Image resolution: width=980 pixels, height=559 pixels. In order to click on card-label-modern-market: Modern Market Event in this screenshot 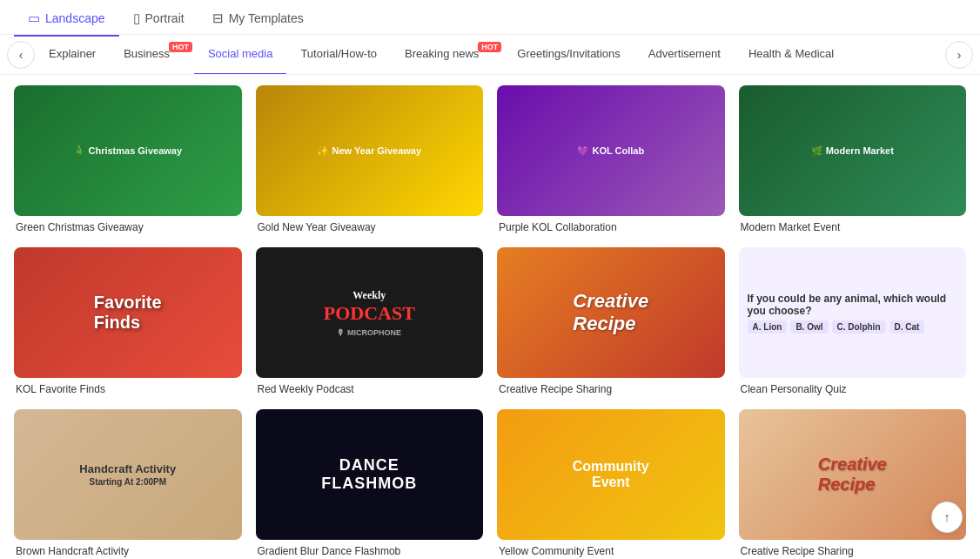, I will do `click(853, 227)`.